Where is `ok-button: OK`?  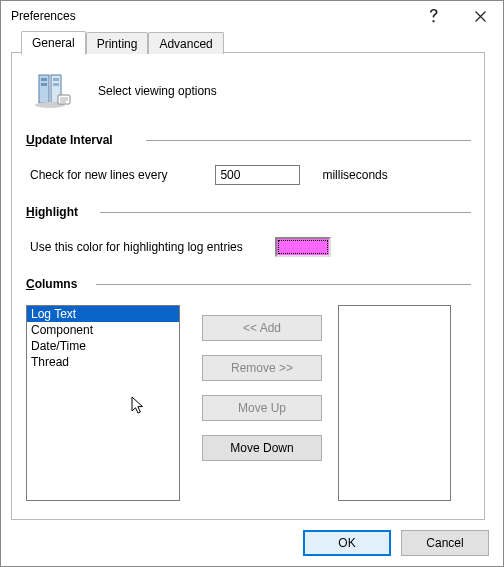
ok-button: OK is located at coordinates (347, 543).